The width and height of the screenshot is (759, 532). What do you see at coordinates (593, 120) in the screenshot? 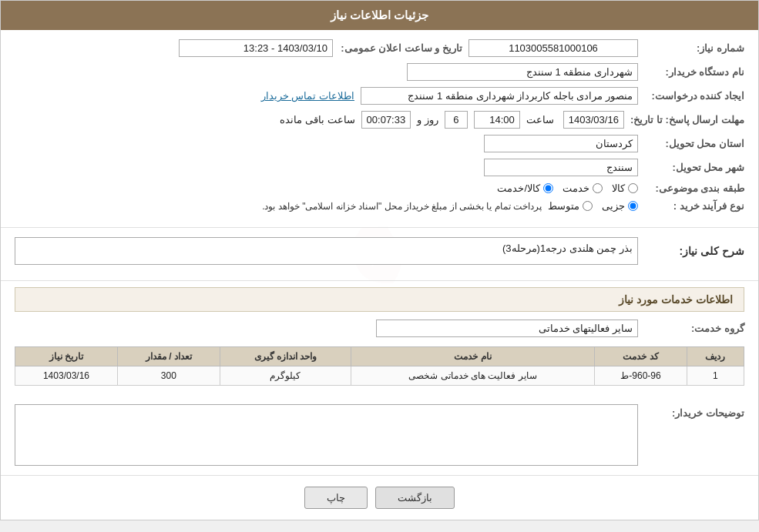
I see `mohlat-date: 1403/03/16` at bounding box center [593, 120].